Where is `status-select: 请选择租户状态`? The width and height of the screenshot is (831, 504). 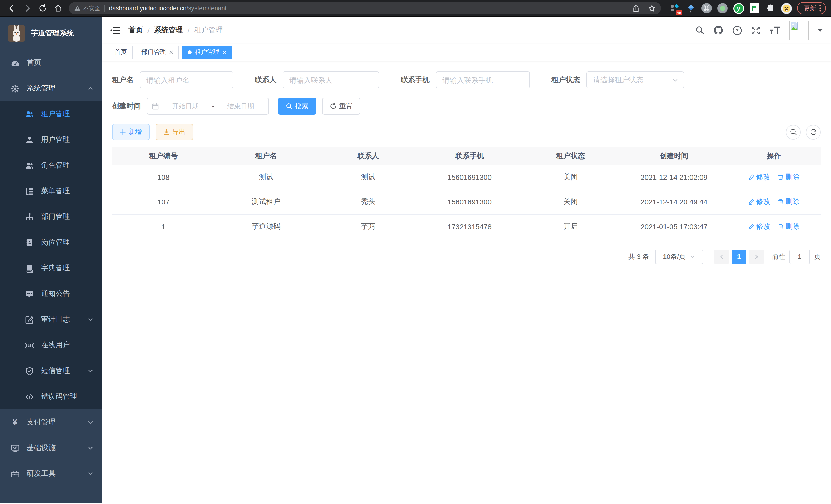 status-select: 请选择租户状态 is located at coordinates (635, 80).